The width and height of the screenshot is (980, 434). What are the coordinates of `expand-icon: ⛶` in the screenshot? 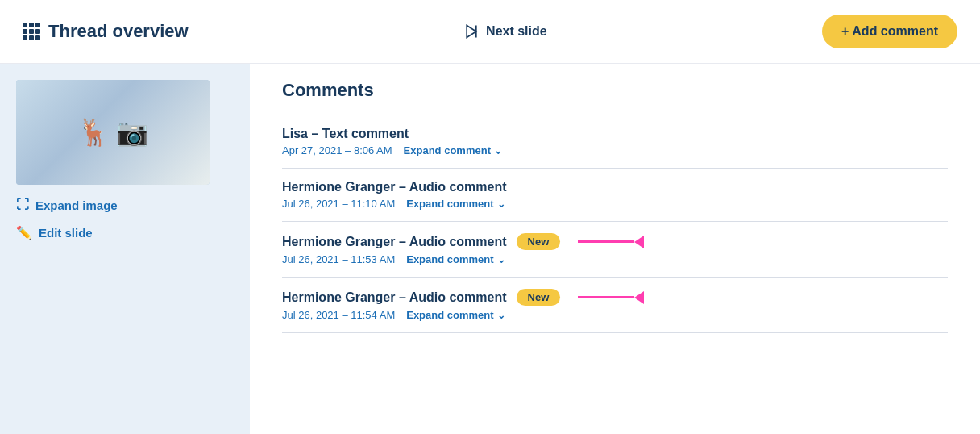 It's located at (23, 205).